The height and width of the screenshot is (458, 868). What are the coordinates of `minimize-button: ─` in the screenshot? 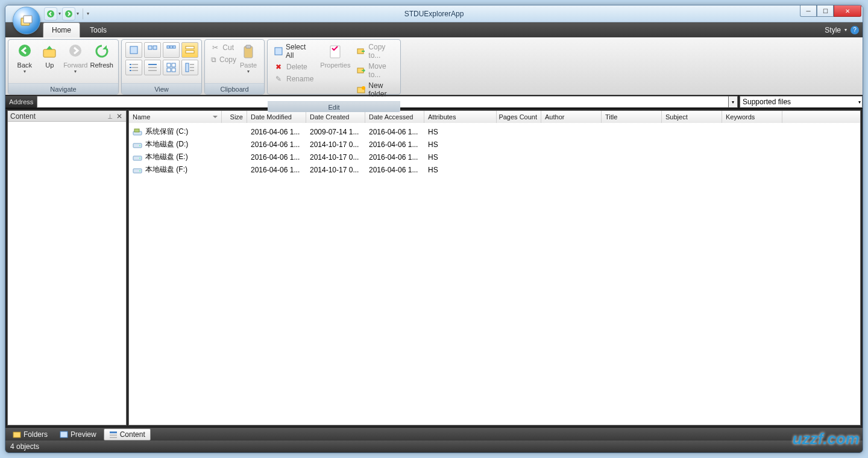 It's located at (808, 11).